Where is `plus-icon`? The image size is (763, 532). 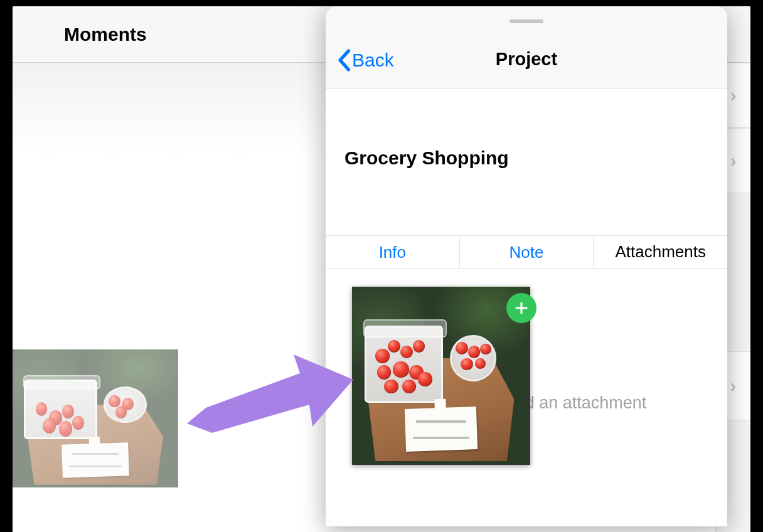 plus-icon is located at coordinates (521, 308).